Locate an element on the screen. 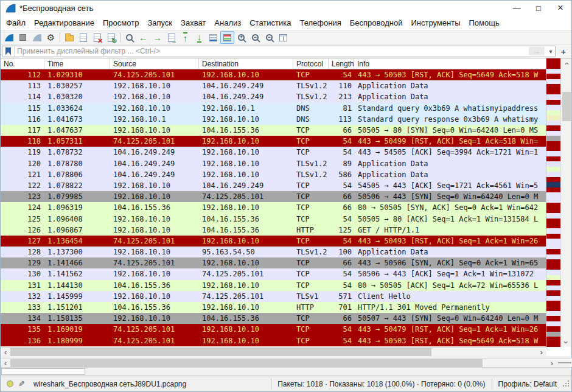  first-packet-button: ↑ is located at coordinates (185, 38).